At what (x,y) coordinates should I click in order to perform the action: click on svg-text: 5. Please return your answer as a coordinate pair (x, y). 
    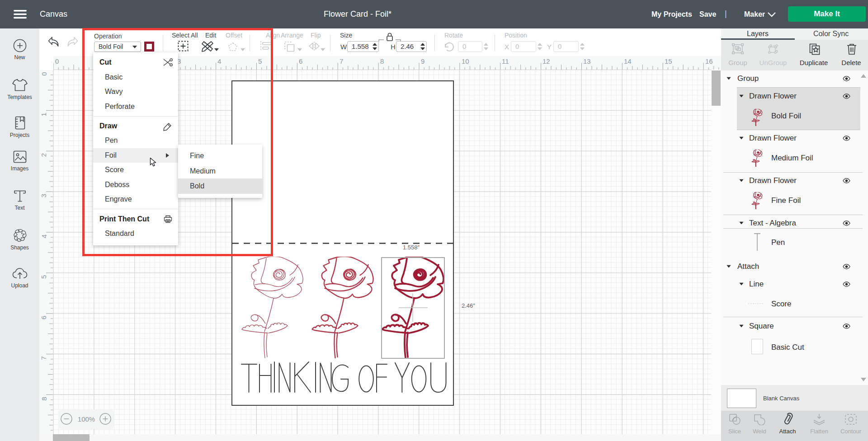
    Looking at the image, I should click on (44, 277).